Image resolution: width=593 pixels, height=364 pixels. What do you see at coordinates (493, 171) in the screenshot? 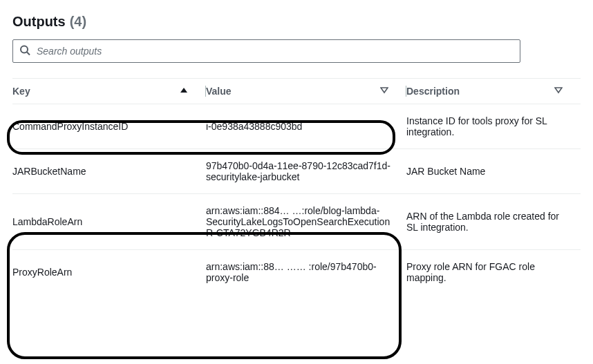
I see `cell-description: JAR Bucket Name` at bounding box center [493, 171].